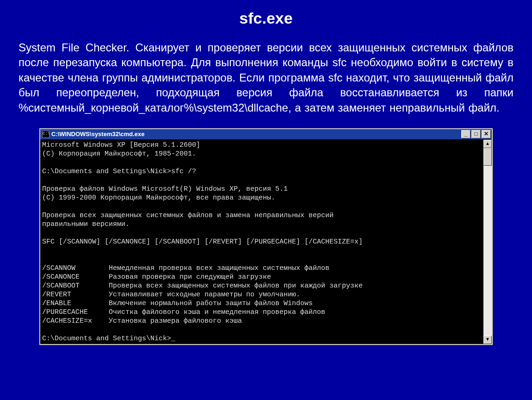 The width and height of the screenshot is (532, 400). I want to click on close-button: ✕, so click(486, 134).